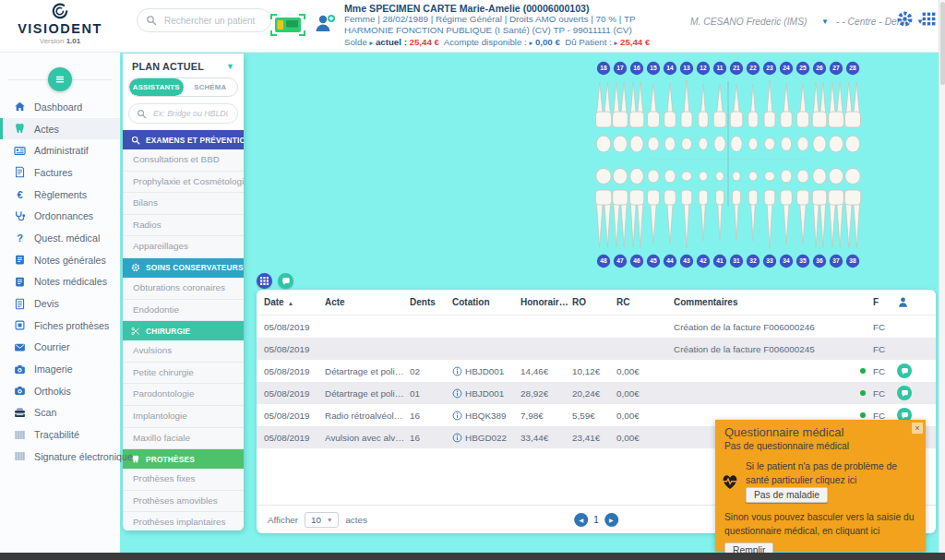 Image resolution: width=945 pixels, height=560 pixels. I want to click on act-category-item: Prophylaxie et Cosmétologie, so click(183, 183).